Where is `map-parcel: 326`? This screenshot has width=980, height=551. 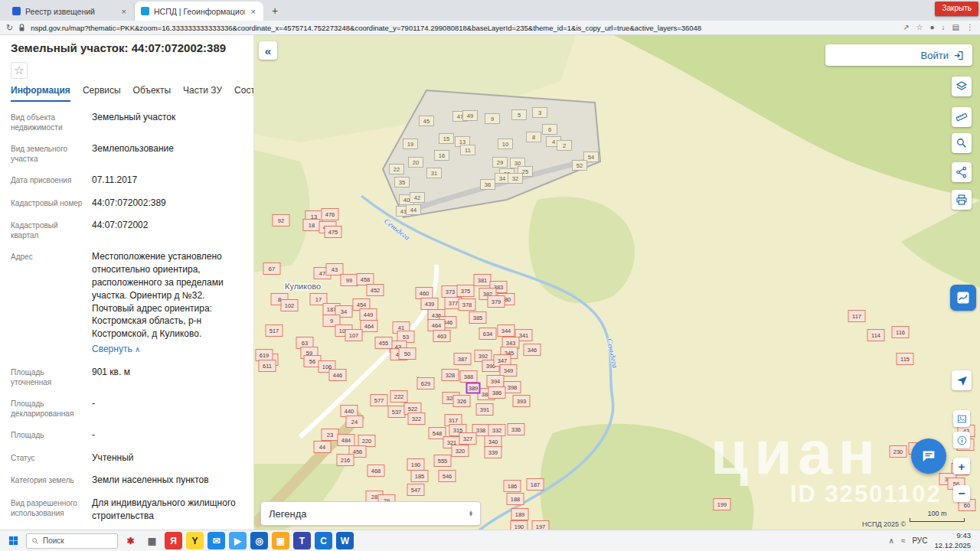 map-parcel: 326 is located at coordinates (462, 401).